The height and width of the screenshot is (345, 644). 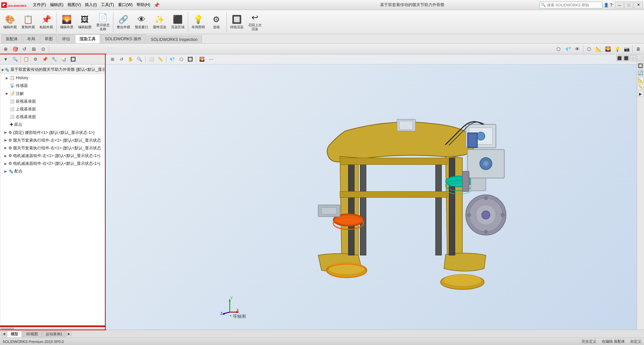 What do you see at coordinates (571, 5) in the screenshot?
I see `search-box: 🔍` at bounding box center [571, 5].